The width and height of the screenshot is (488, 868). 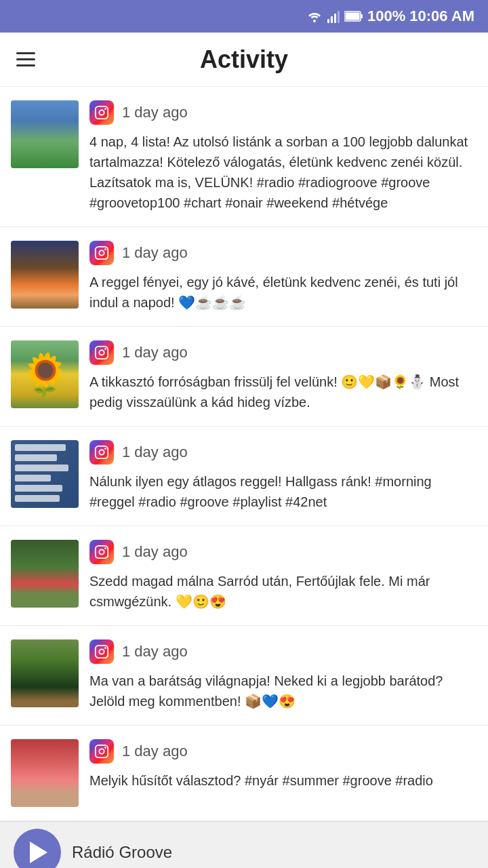 I want to click on activity-content: 1 day ago A reggel fényei, egy jó kávé, …, so click(x=283, y=277).